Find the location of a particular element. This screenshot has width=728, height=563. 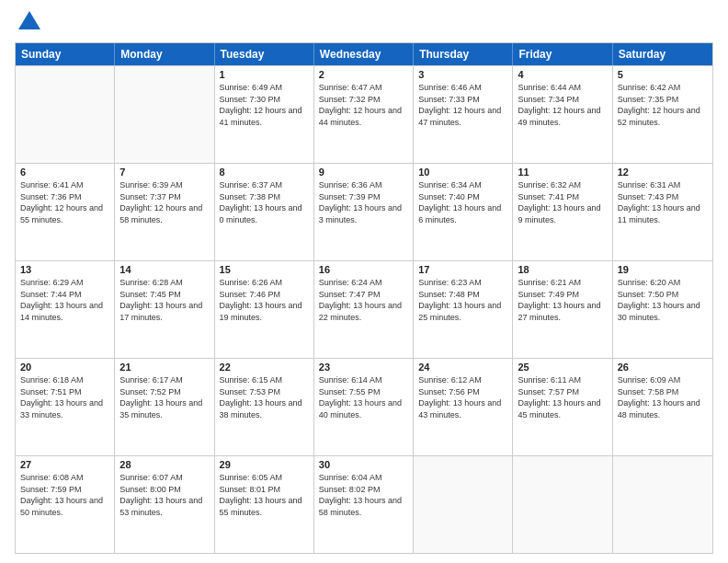

day-info: Sunrise: 6:34 AMSunset: 7:40 PMDaylight:… is located at coordinates (463, 202).